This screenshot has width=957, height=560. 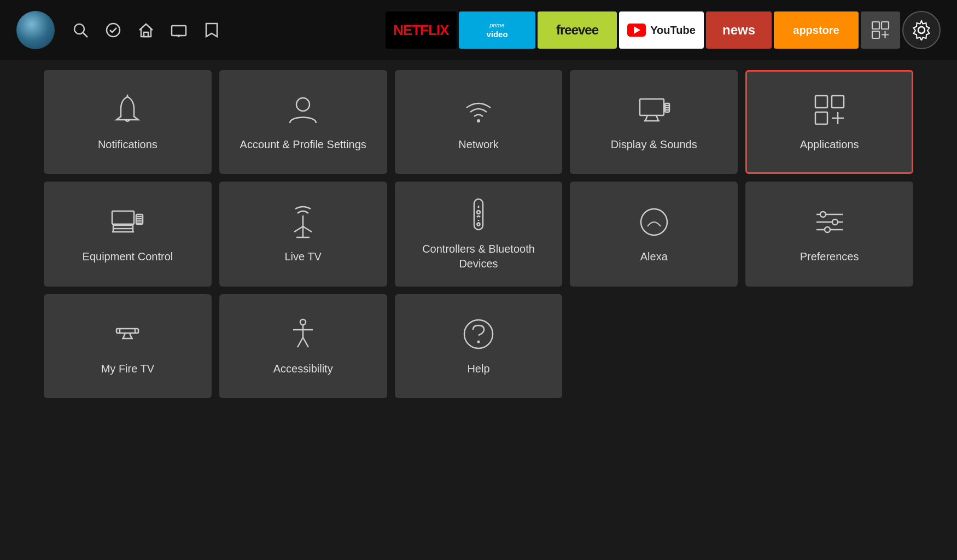 What do you see at coordinates (739, 30) in the screenshot?
I see `news-app-button: news` at bounding box center [739, 30].